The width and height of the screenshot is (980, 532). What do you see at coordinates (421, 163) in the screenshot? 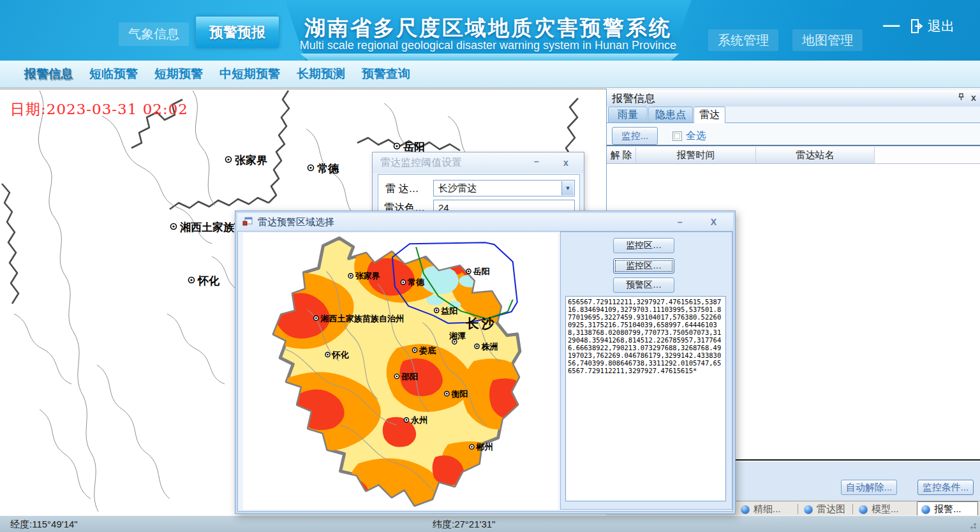
I see `threshold-dialog-title: 雷达监控阈值设置` at bounding box center [421, 163].